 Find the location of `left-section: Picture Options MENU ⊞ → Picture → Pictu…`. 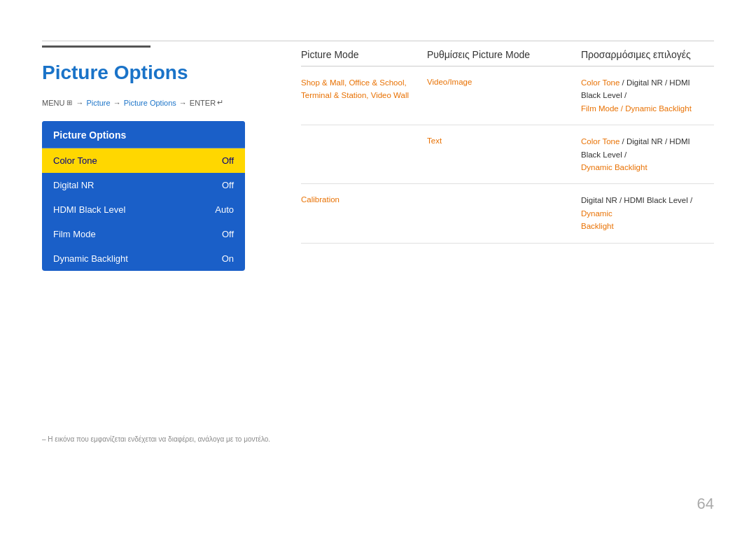

left-section: Picture Options MENU ⊞ → Picture → Pictu… is located at coordinates (161, 160).